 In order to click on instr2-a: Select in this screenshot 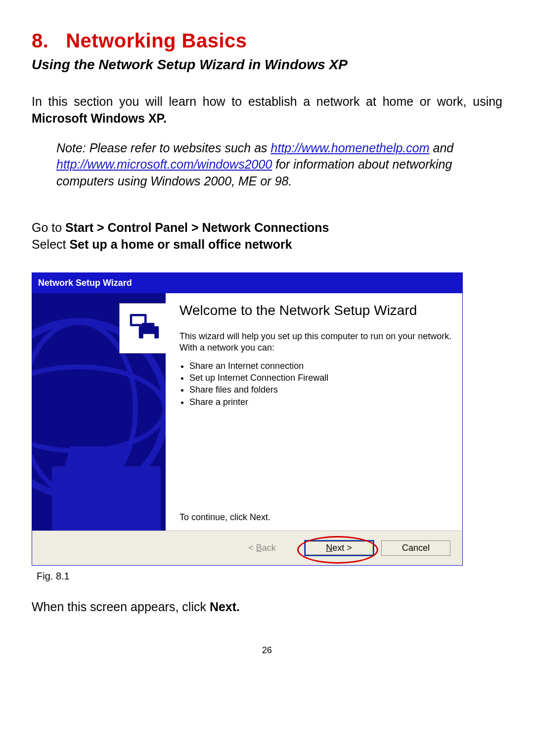, I will do `click(50, 244)`.